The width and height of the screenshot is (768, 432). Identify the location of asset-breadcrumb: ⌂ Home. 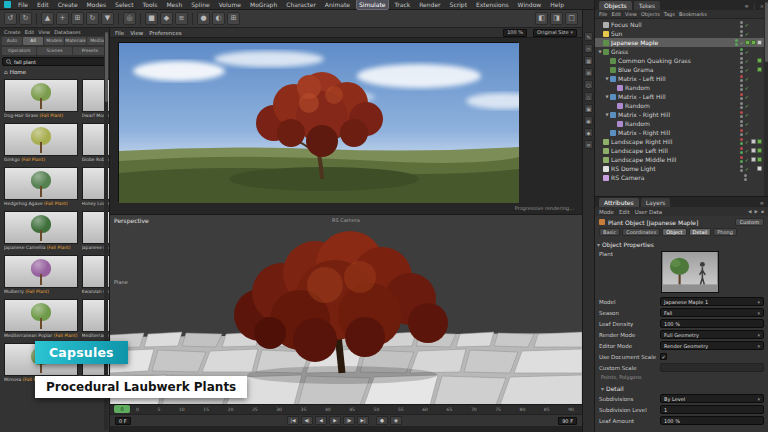
(54, 72).